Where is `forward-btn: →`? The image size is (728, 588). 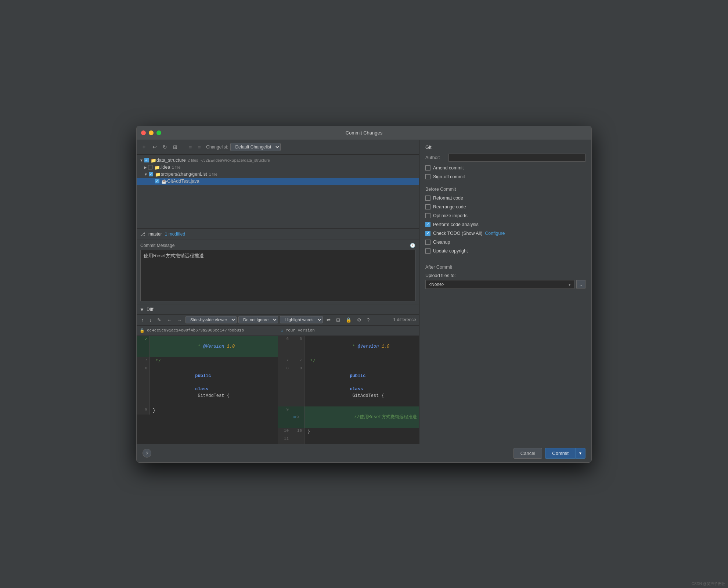 forward-btn: → is located at coordinates (179, 320).